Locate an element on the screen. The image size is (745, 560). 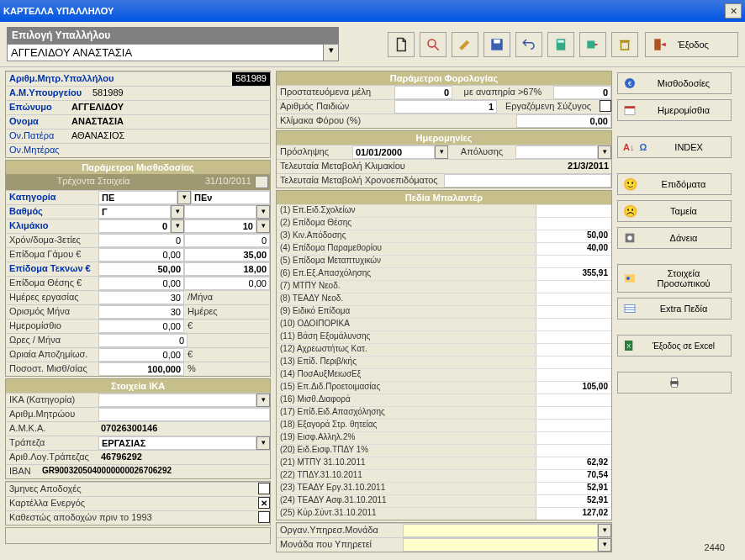
years-label: Χρόν/δομα-3ετίες is located at coordinates (52, 240).